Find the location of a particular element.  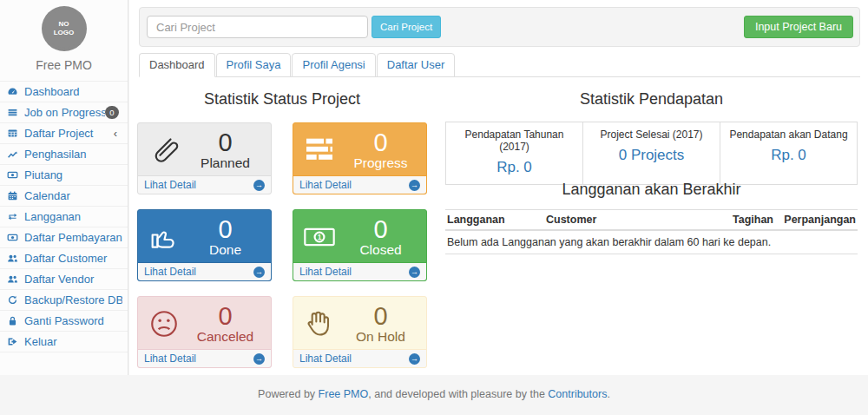

tab-profil-agensi: Profil Agensi is located at coordinates (333, 65).